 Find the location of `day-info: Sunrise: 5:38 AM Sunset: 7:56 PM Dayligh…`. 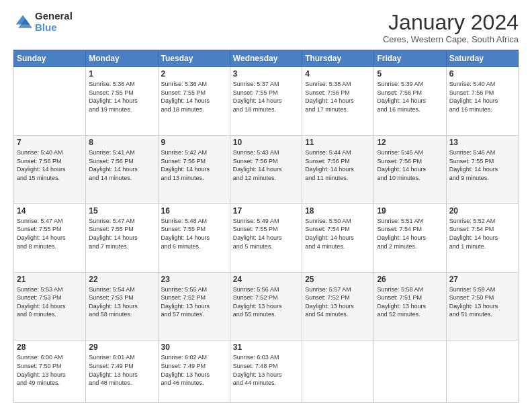

day-info: Sunrise: 5:38 AM Sunset: 7:56 PM Dayligh… is located at coordinates (338, 97).